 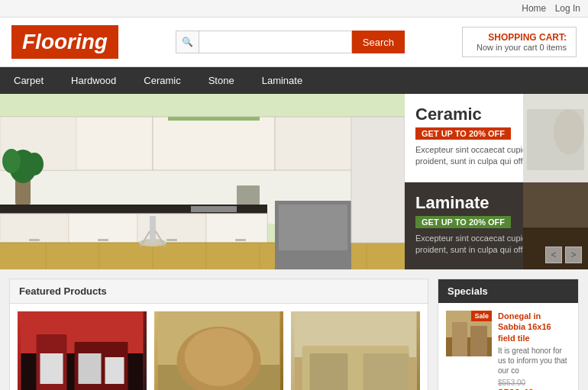 What do you see at coordinates (294, 43) in the screenshot?
I see `header: Flooring 🔍 Search SHOPPING CART: Now in …` at bounding box center [294, 43].